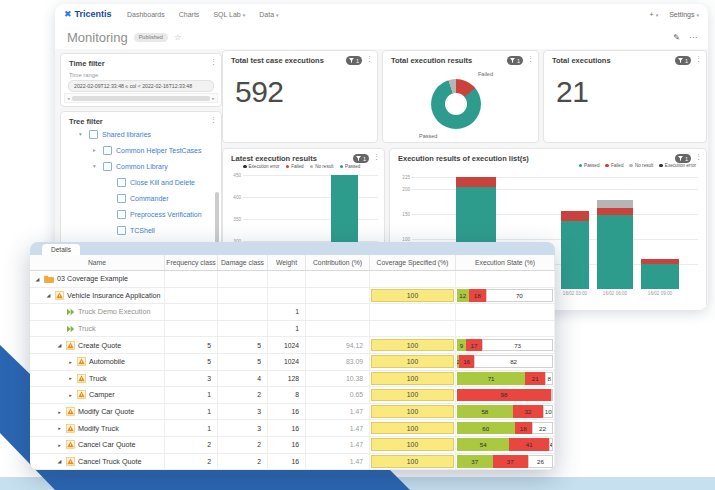 This screenshot has height=490, width=715. What do you see at coordinates (151, 38) in the screenshot?
I see `published-badge: Published` at bounding box center [151, 38].